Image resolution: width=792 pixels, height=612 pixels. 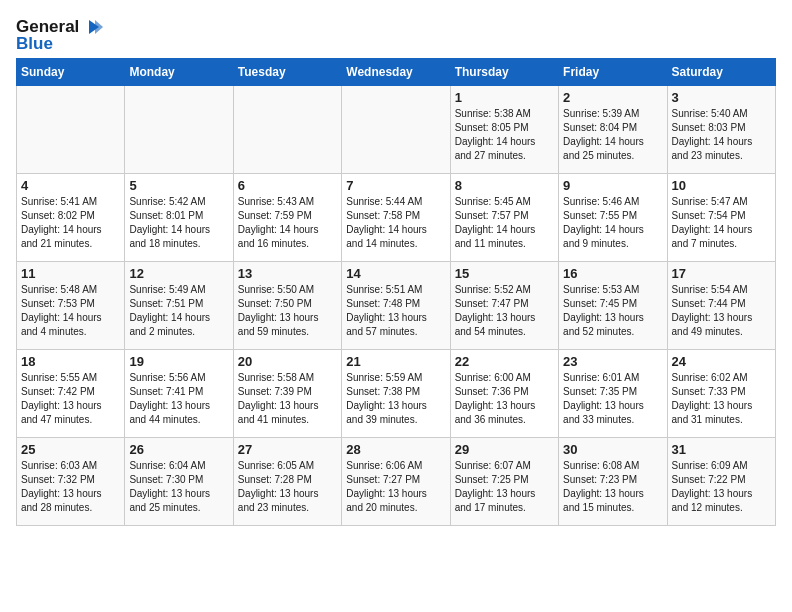 What do you see at coordinates (722, 311) in the screenshot?
I see `day-info: Sunrise: 5:54 AM Sunset: 7:44 PM Dayligh…` at bounding box center [722, 311].